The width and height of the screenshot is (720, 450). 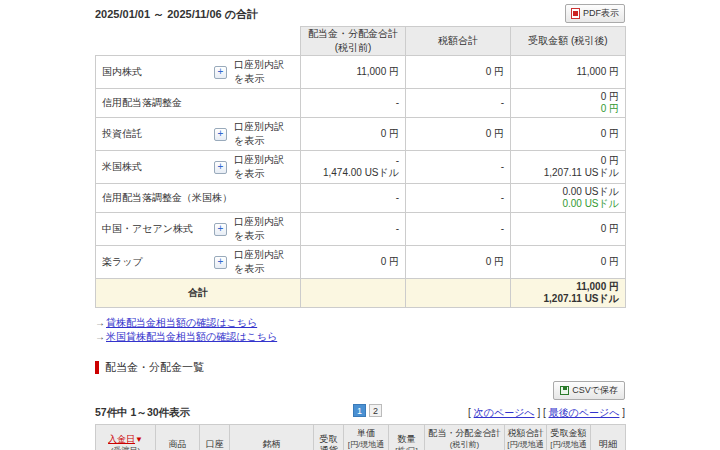 What do you see at coordinates (122, 439) in the screenshot?
I see `deposit-date-sort-link: 入金日` at bounding box center [122, 439].